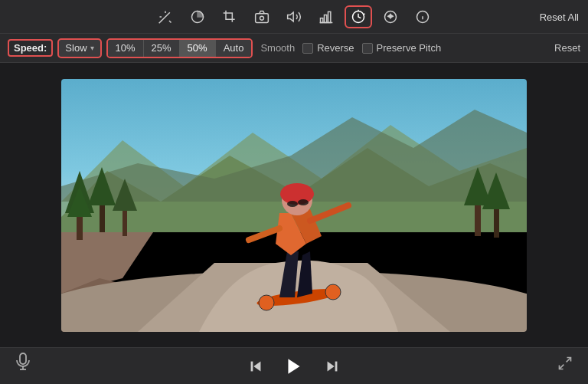  Describe the element at coordinates (294, 17) in the screenshot. I see `top-toolbar: Reset All` at that location.